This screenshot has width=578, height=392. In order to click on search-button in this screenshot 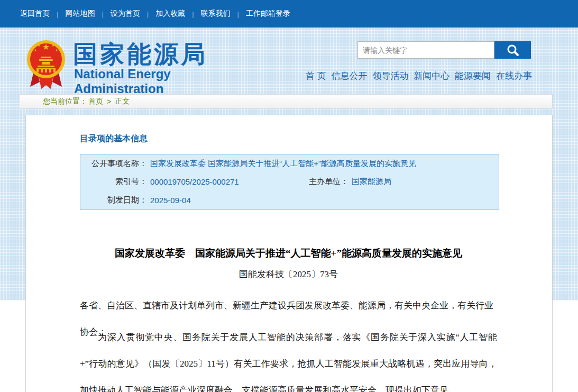, I will do `click(513, 50)`.